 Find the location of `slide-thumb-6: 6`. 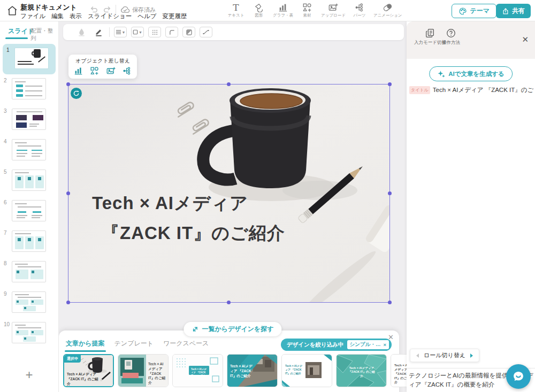

slide-thumb-6: 6 is located at coordinates (29, 212).